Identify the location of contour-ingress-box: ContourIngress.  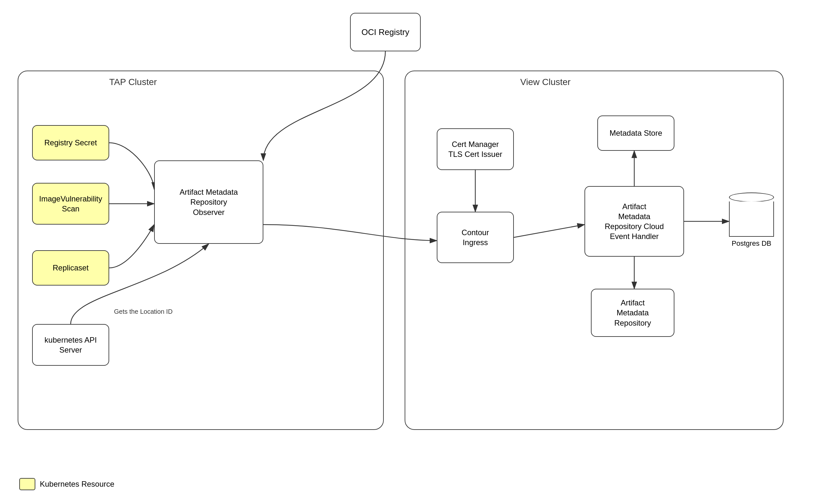
(475, 237).